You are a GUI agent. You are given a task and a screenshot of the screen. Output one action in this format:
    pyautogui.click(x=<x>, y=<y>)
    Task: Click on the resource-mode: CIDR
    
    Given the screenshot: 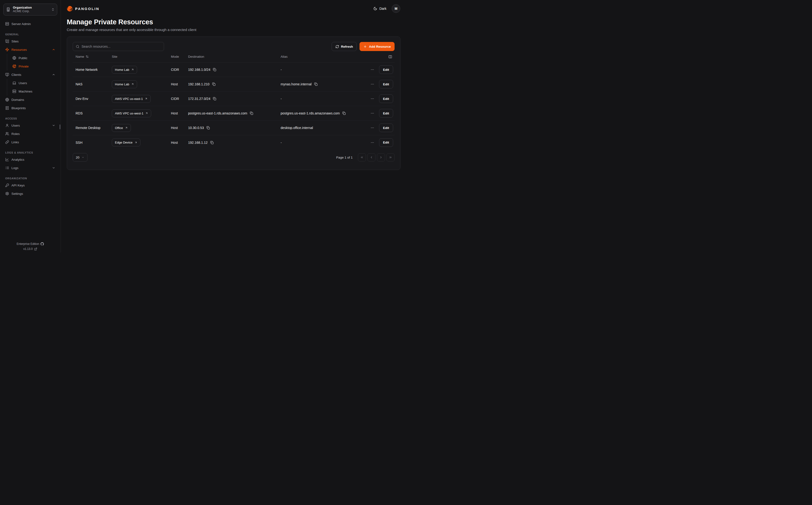 What is the action you would take?
    pyautogui.click(x=177, y=99)
    